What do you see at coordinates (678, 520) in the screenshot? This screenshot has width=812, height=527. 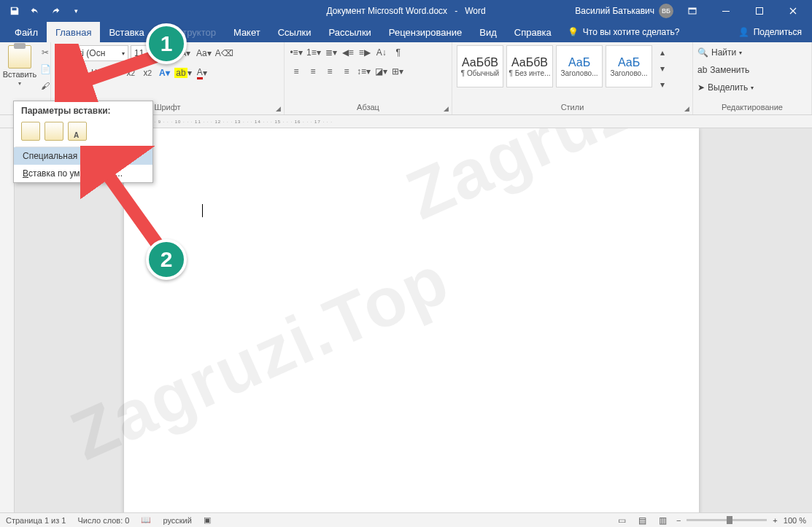 I see `zoom-out-button: −` at bounding box center [678, 520].